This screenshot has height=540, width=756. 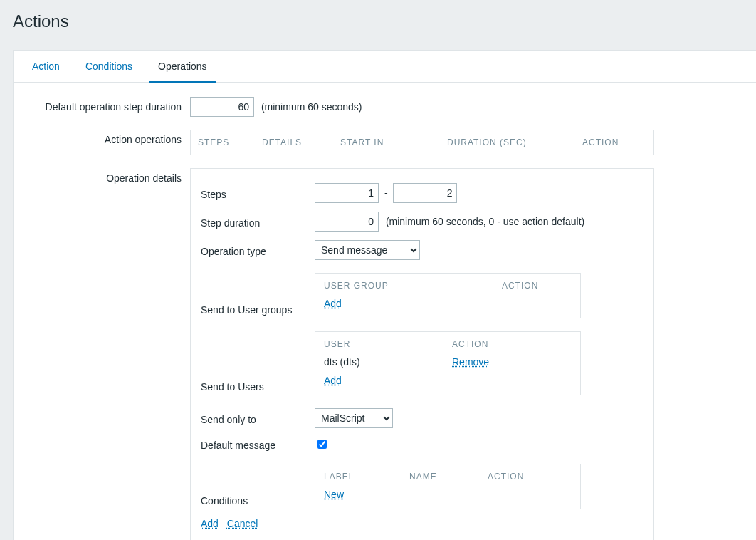 I want to click on label-send-to-users: Send to Users, so click(x=258, y=388).